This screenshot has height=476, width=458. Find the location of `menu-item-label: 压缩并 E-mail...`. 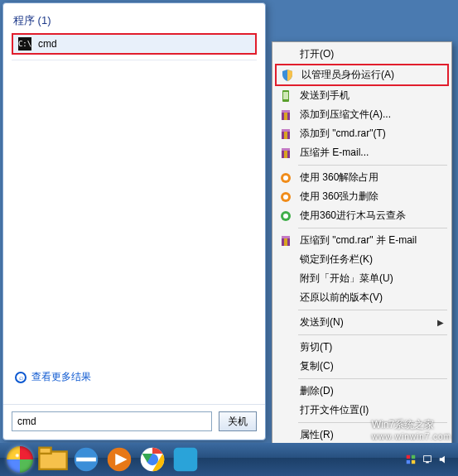

menu-item-label: 压缩并 E-mail... is located at coordinates (372, 152).